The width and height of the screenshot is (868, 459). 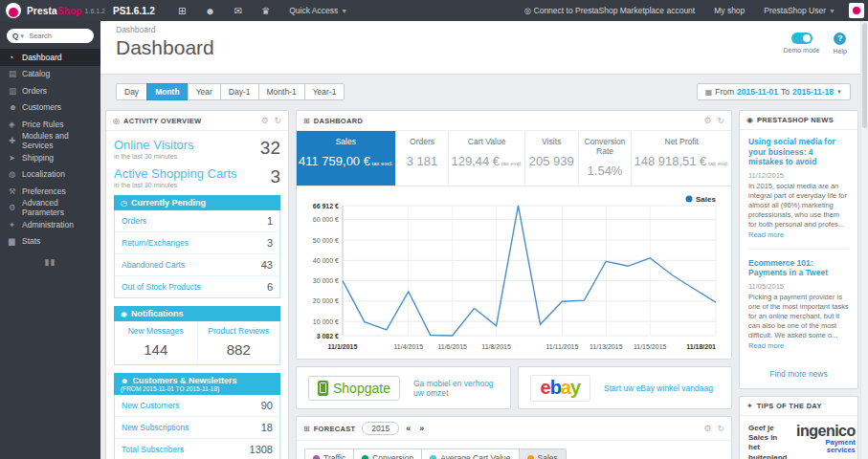 I want to click on stat-label: Active Shopping Carts, so click(x=176, y=174).